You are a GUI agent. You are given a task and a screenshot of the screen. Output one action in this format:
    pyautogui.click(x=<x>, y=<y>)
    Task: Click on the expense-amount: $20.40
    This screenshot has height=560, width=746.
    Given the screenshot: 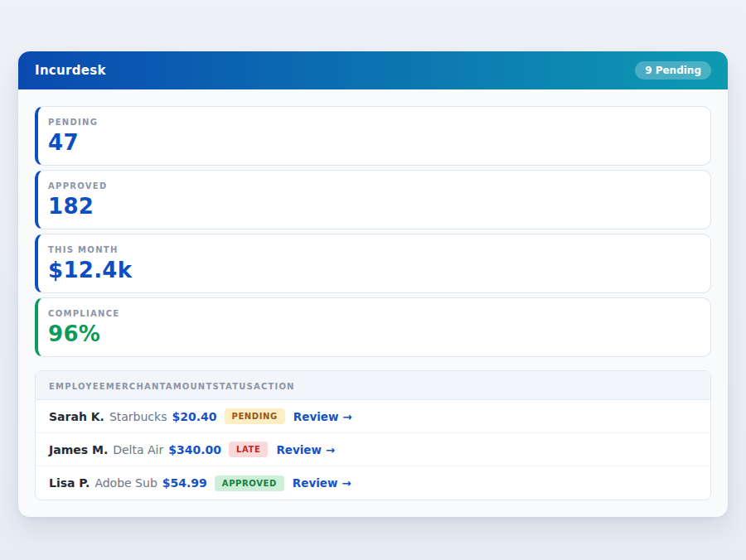 What is the action you would take?
    pyautogui.click(x=194, y=417)
    